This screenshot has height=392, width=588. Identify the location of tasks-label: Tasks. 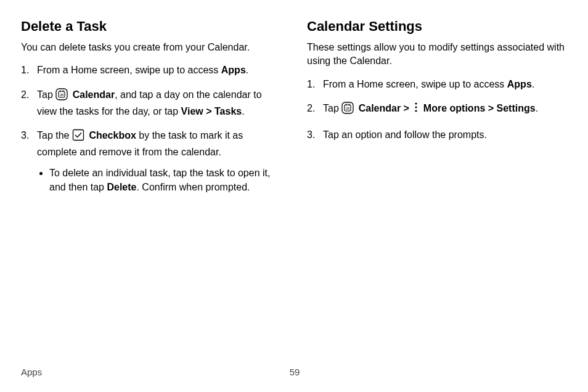
(228, 111).